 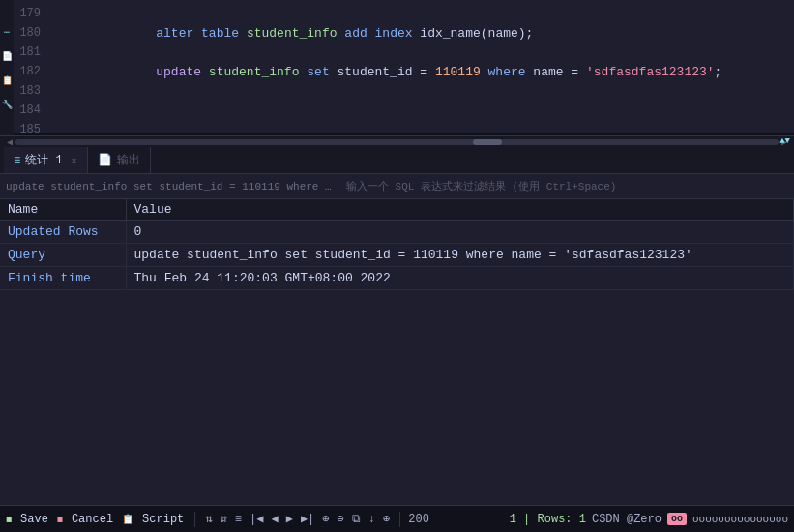 I want to click on code-line-183: 183, so click(x=404, y=91).